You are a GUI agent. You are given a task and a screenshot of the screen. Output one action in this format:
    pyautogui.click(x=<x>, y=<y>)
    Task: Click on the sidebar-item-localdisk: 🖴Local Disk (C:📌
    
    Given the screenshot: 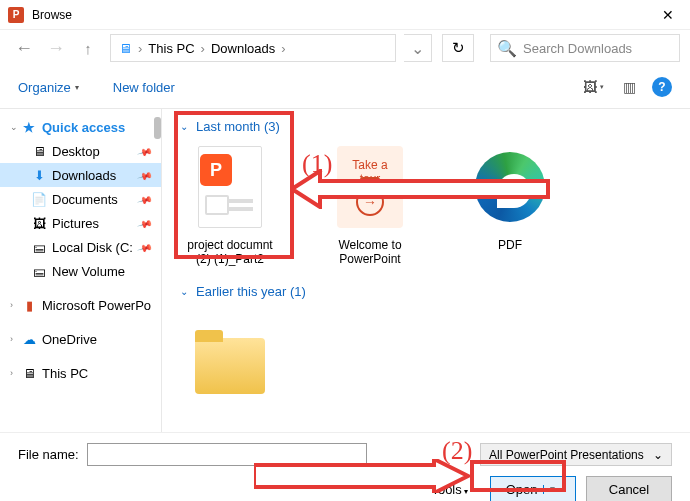 What is the action you would take?
    pyautogui.click(x=80, y=247)
    